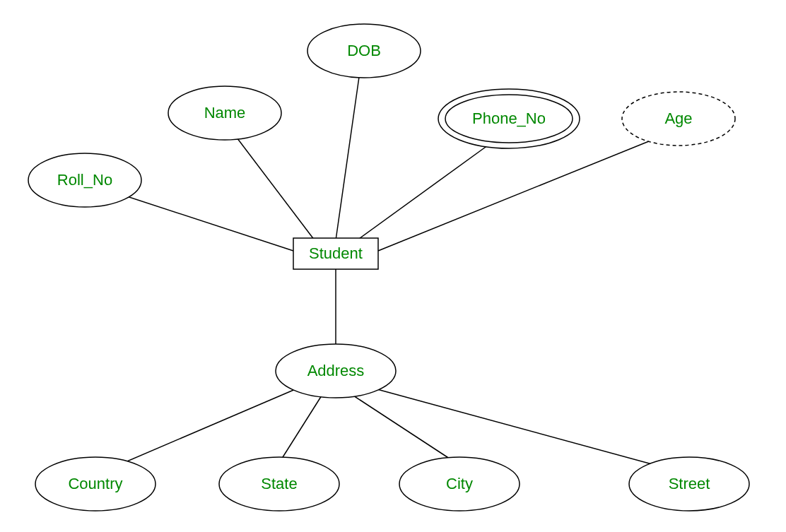 This screenshot has height=532, width=786. Describe the element at coordinates (270, 182) in the screenshot. I see `edge-student-name` at that location.